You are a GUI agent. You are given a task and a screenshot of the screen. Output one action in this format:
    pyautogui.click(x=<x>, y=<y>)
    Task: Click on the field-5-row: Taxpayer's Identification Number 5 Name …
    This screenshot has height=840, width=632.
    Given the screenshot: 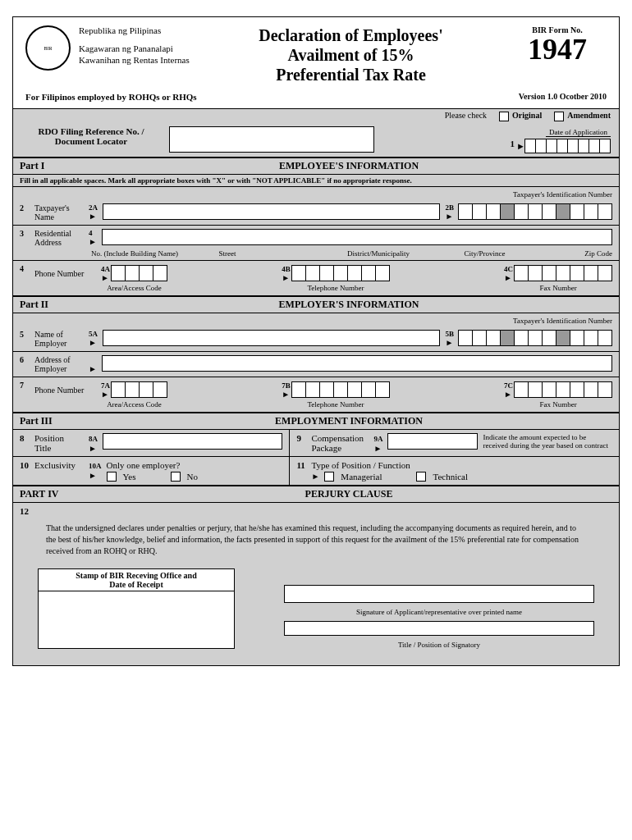 What is the action you would take?
    pyautogui.click(x=316, y=333)
    